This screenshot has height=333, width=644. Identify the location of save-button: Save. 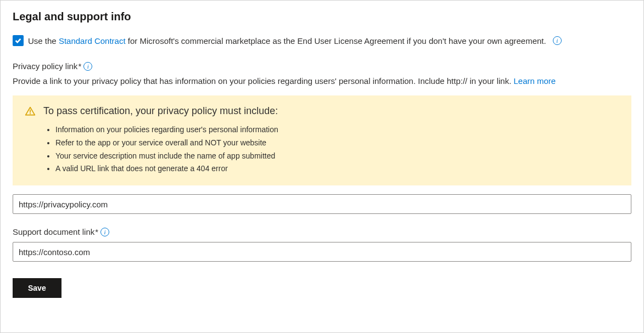
(37, 288).